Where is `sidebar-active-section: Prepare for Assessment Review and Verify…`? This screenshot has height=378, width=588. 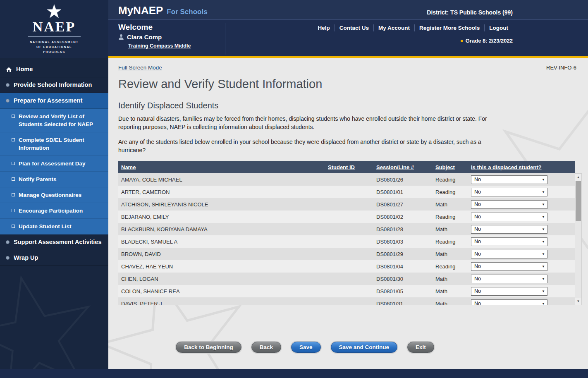 sidebar-active-section: Prepare for Assessment Review and Verify… is located at coordinates (54, 164).